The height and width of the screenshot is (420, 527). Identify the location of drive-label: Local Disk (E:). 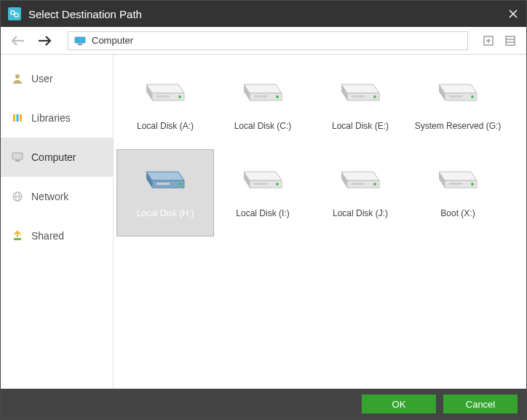
(360, 126).